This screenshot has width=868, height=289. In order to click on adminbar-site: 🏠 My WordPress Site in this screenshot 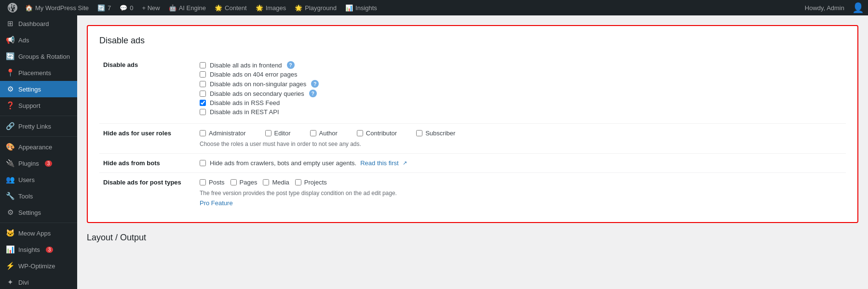, I will do `click(57, 8)`.